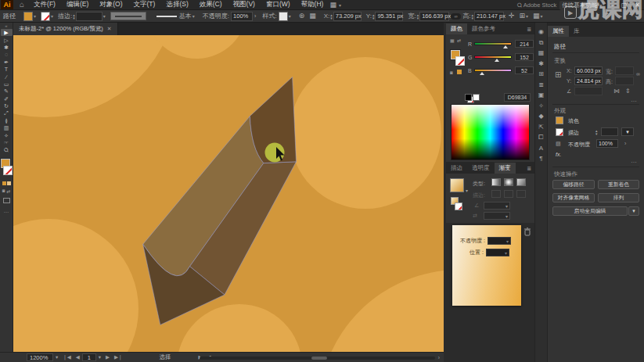  I want to click on document-tab: 未标题-2* @ 1200% (RGB/预览) ✕, so click(66, 29).